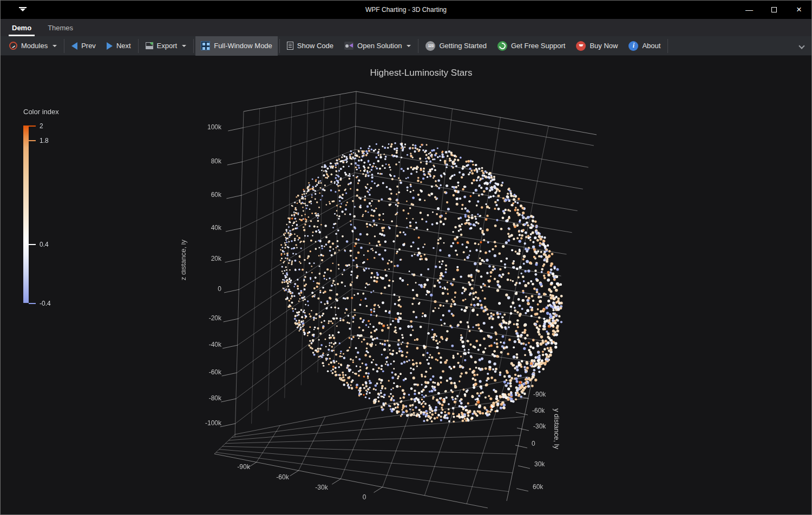 The height and width of the screenshot is (515, 812). Describe the element at coordinates (208, 398) in the screenshot. I see `z-axis-tick-label: -80k` at that location.